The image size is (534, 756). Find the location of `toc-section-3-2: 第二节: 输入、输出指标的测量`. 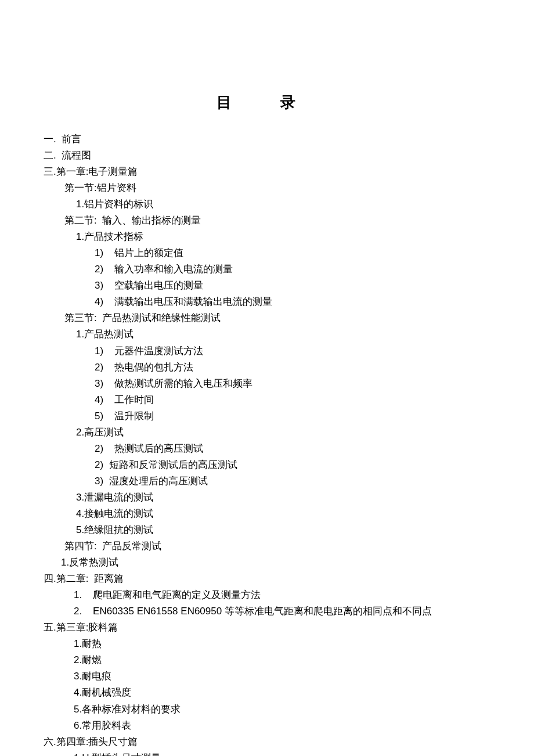

toc-section-3-2: 第二节: 输入、输出指标的测量 is located at coordinates (267, 221).